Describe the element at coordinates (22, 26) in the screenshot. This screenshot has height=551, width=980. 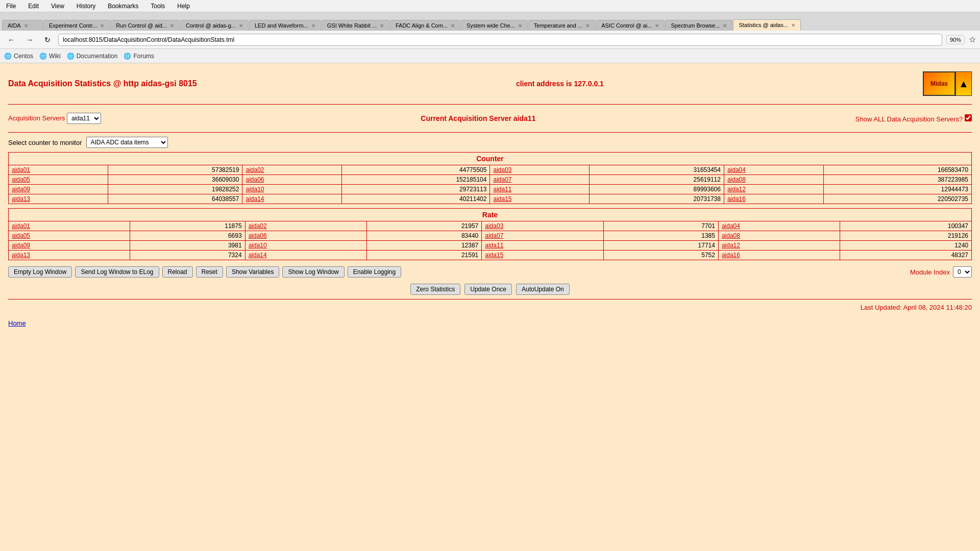
I see `tab-aida: AIDA✕` at that location.